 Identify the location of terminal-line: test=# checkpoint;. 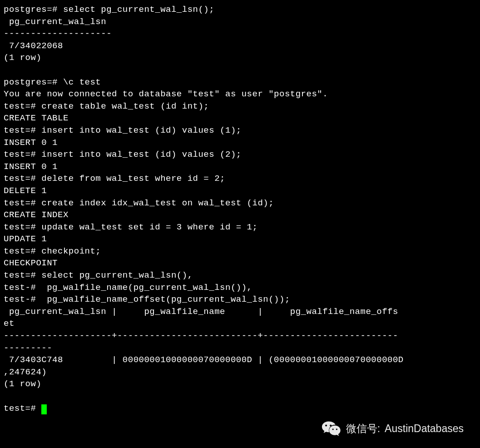
(52, 251).